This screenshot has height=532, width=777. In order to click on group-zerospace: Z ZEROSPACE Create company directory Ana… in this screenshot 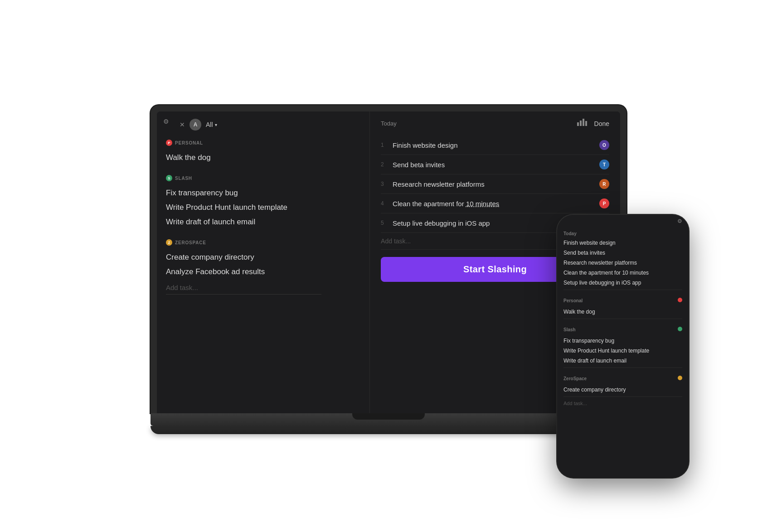, I will do `click(263, 267)`.